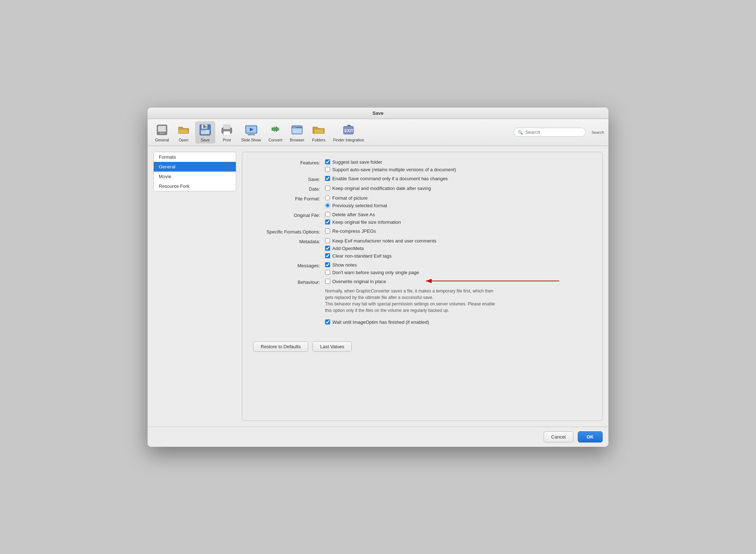 The width and height of the screenshot is (756, 554). Describe the element at coordinates (590, 437) in the screenshot. I see `ok-button: OK` at that location.